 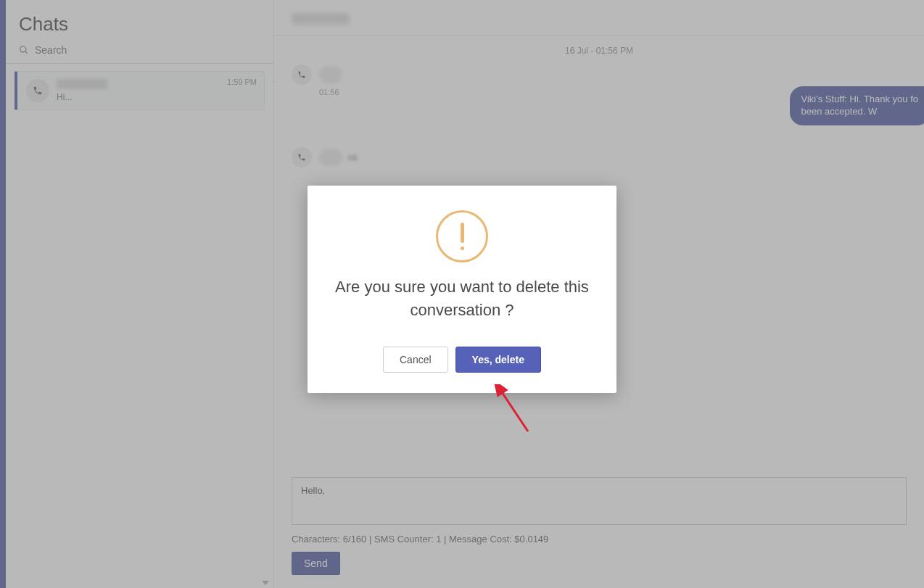 I want to click on warning-icon, so click(x=462, y=236).